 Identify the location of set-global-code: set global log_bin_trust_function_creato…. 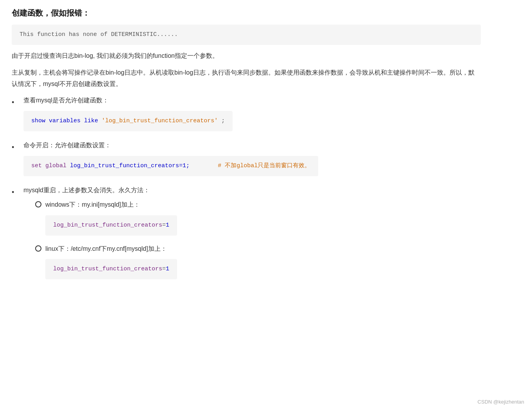
(171, 166).